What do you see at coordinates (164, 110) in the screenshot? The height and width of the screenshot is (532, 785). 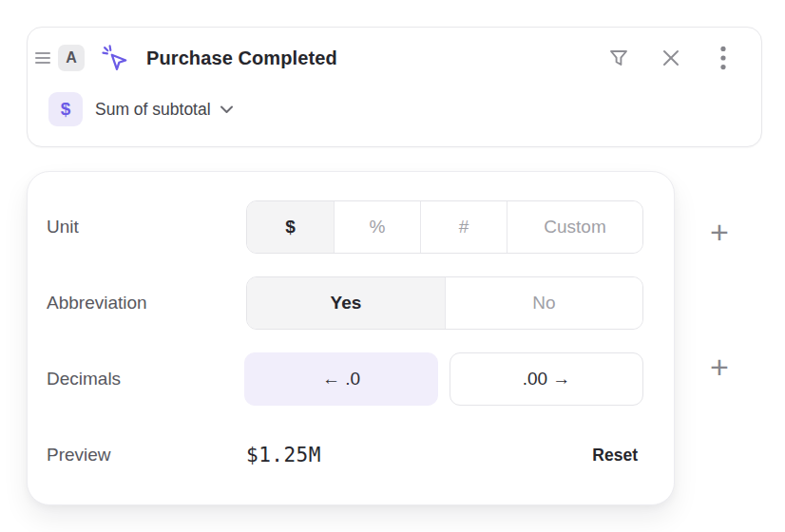 I see `metric-dropdown: Sum of subtotal` at bounding box center [164, 110].